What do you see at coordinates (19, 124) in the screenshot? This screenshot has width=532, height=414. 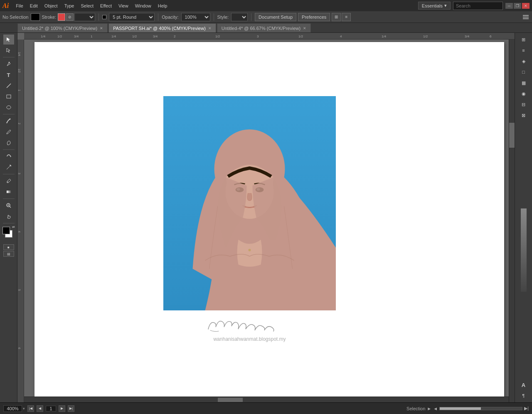 I see `ruler-mark: 2` at bounding box center [19, 124].